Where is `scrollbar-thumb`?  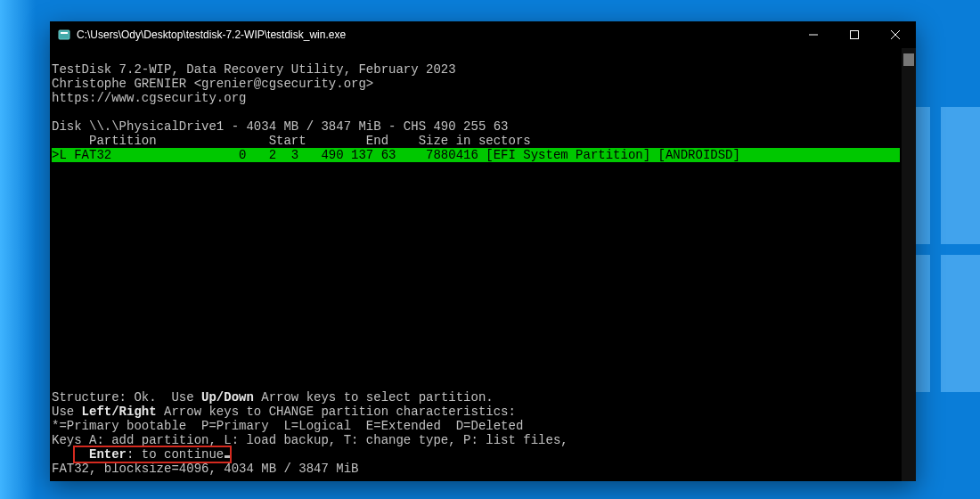
scrollbar-thumb is located at coordinates (909, 60).